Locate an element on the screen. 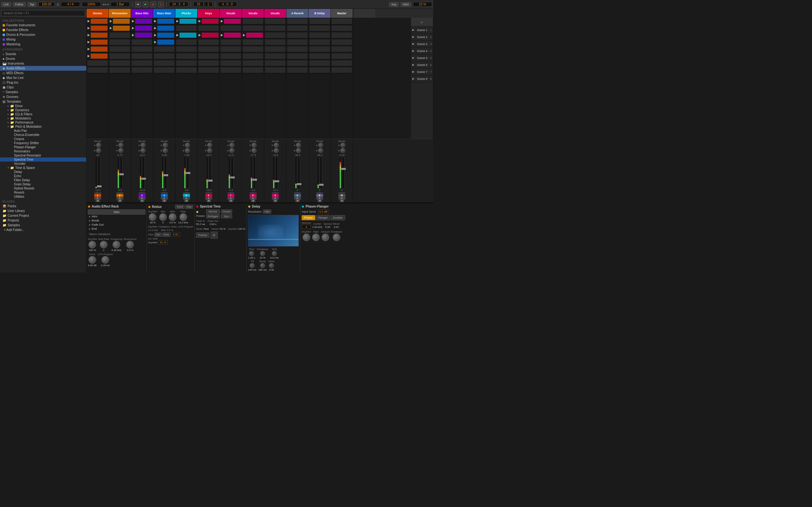 Image resolution: width=812 pixels, height=507 pixels. manual-btn: Manual is located at coordinates (213, 212).